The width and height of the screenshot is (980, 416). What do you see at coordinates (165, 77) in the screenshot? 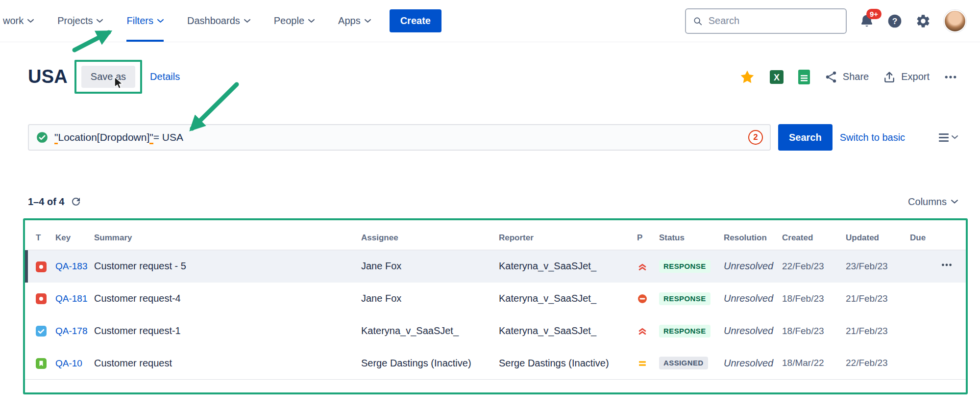
I see `details-link: Details` at bounding box center [165, 77].